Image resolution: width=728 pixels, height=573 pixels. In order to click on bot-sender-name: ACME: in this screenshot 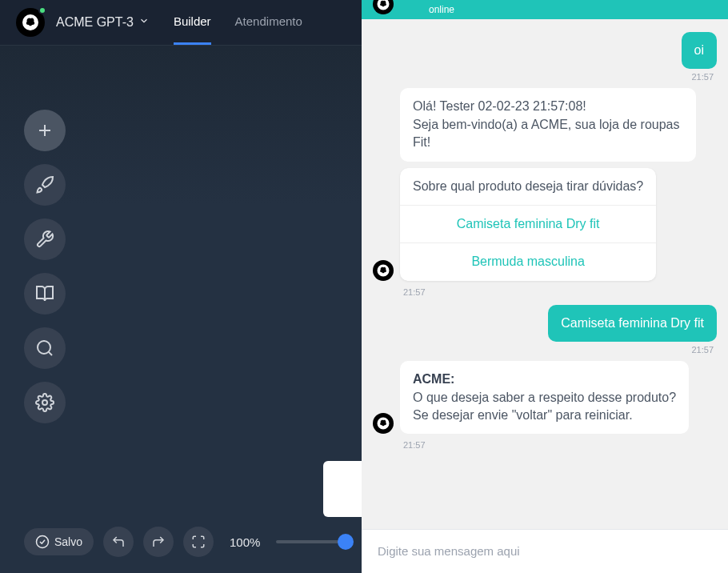, I will do `click(434, 379)`.